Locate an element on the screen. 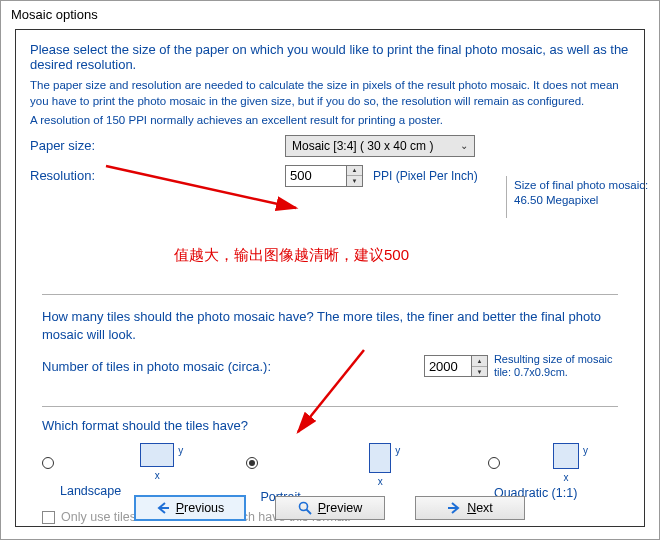 Image resolution: width=662 pixels, height=542 pixels. format-option-quadratic: y x Quadratic (1:1) is located at coordinates (553, 474).